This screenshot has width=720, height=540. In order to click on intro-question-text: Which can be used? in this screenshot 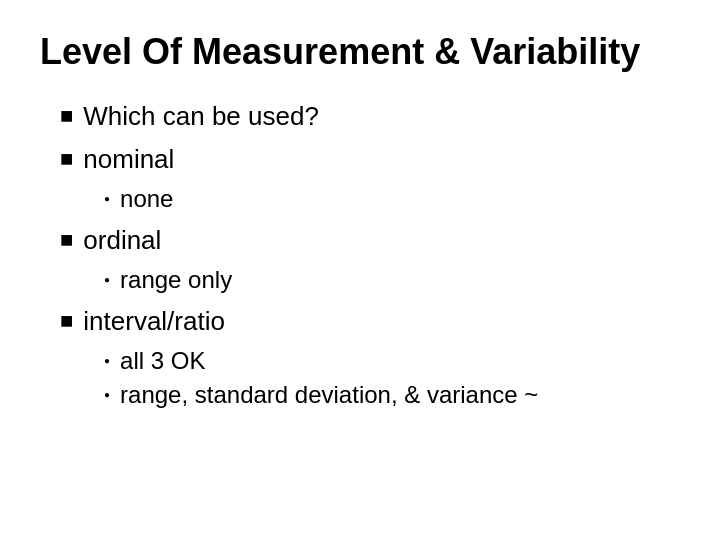, I will do `click(201, 116)`.